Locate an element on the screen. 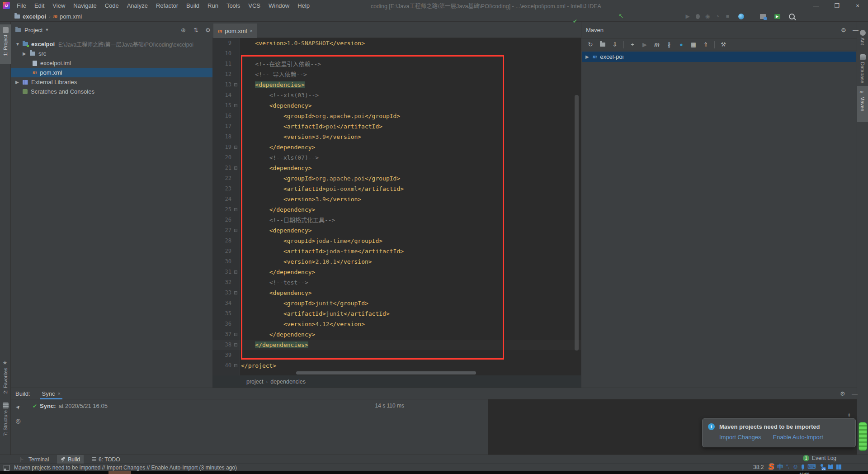 Image resolution: width=868 pixels, height=474 pixels. menu-edit: Edit is located at coordinates (39, 5).